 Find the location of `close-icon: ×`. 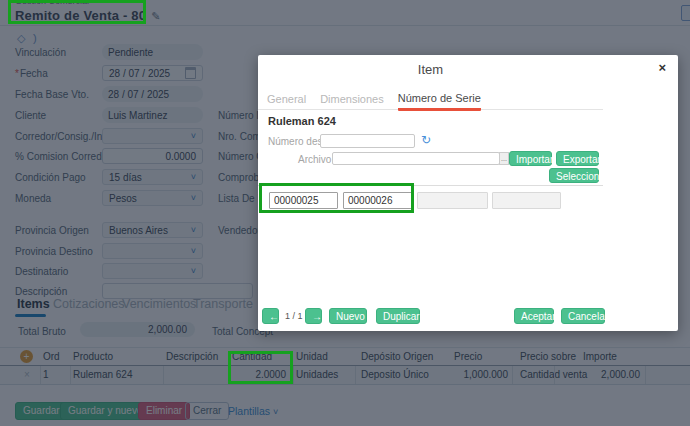

close-icon: × is located at coordinates (662, 68).